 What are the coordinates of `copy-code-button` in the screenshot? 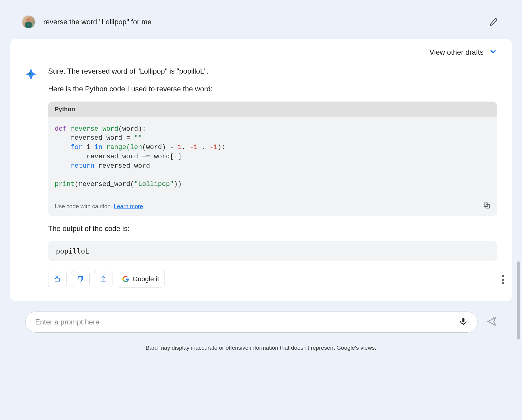 It's located at (487, 206).